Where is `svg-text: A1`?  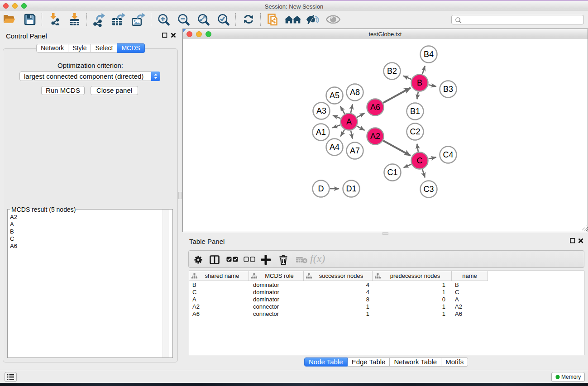
svg-text: A1 is located at coordinates (321, 132).